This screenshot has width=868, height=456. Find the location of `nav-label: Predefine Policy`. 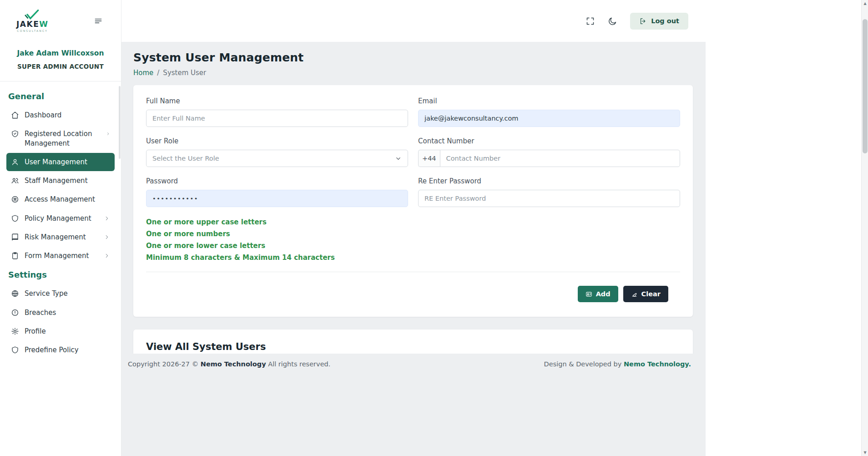

nav-label: Predefine Policy is located at coordinates (52, 350).